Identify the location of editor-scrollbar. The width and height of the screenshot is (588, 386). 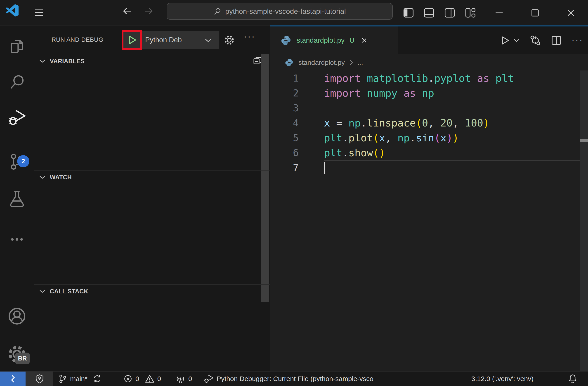
(584, 221).